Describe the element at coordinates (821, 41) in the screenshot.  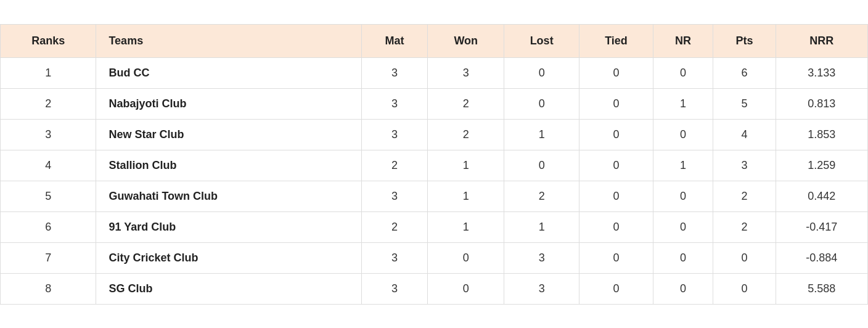
I see `header-nrr: NRR` at that location.